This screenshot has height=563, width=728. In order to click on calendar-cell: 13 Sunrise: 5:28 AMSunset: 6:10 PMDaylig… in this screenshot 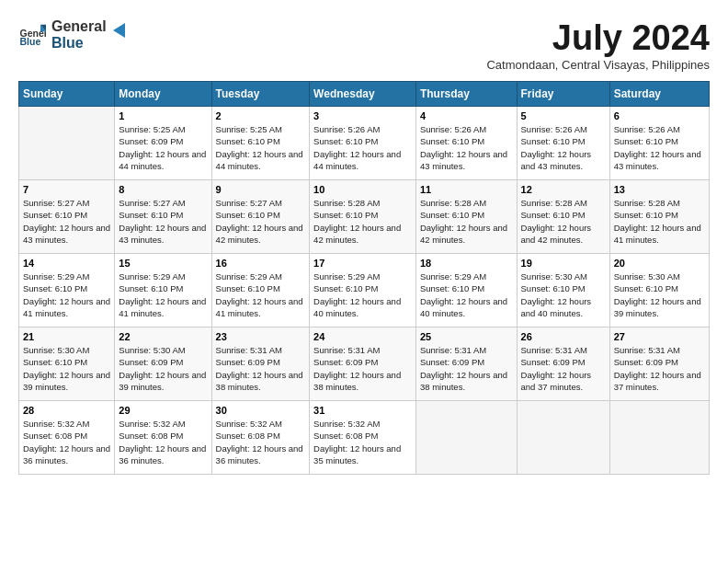, I will do `click(659, 217)`.